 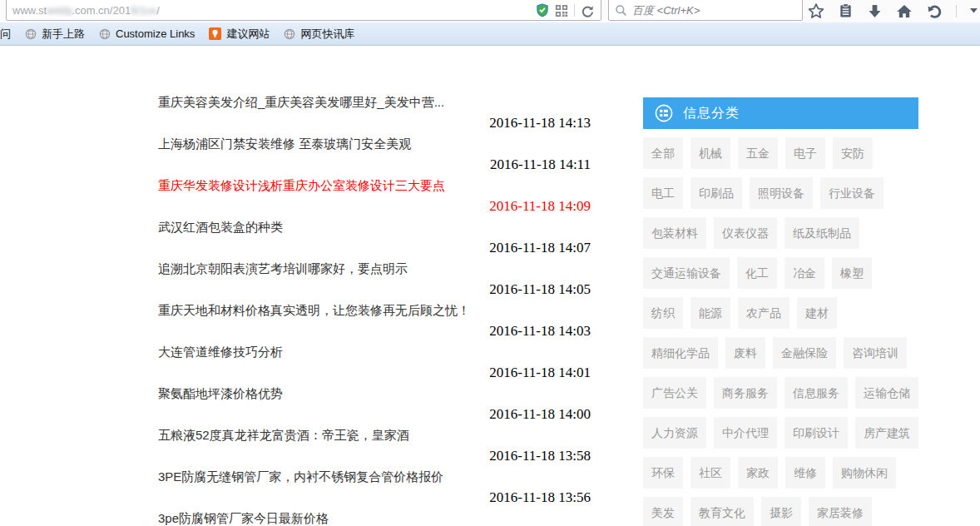 I want to click on article-title-link: 五粮液52度真龙祥龙富贵酒：帝王瓷，皇家酒, so click(x=374, y=434).